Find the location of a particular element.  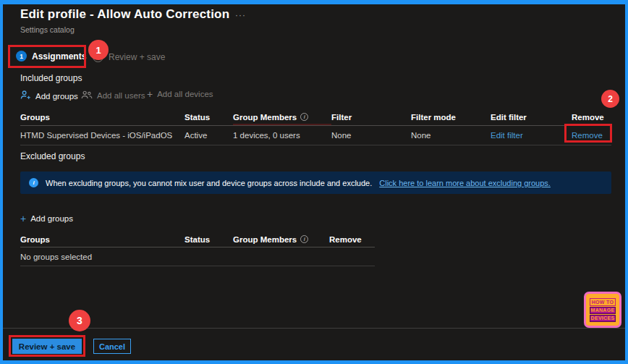

banner-learn-more-link: Click here to learn more about excluding… is located at coordinates (464, 183).